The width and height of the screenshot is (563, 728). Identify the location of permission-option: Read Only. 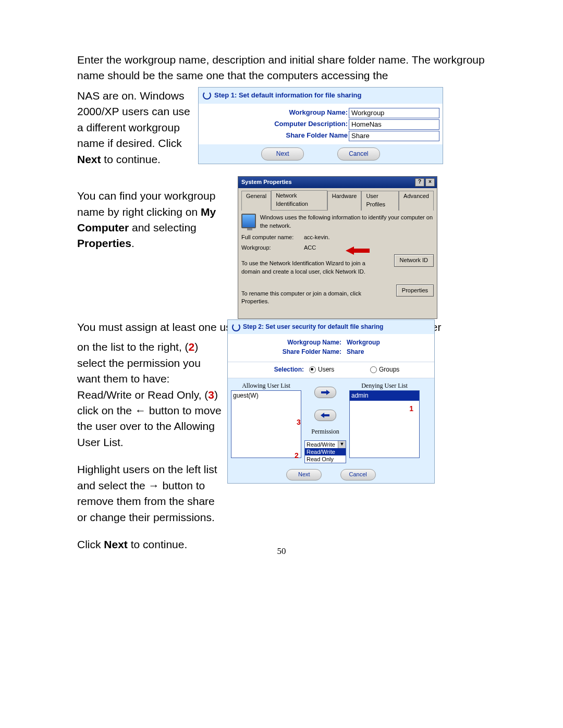
(325, 459).